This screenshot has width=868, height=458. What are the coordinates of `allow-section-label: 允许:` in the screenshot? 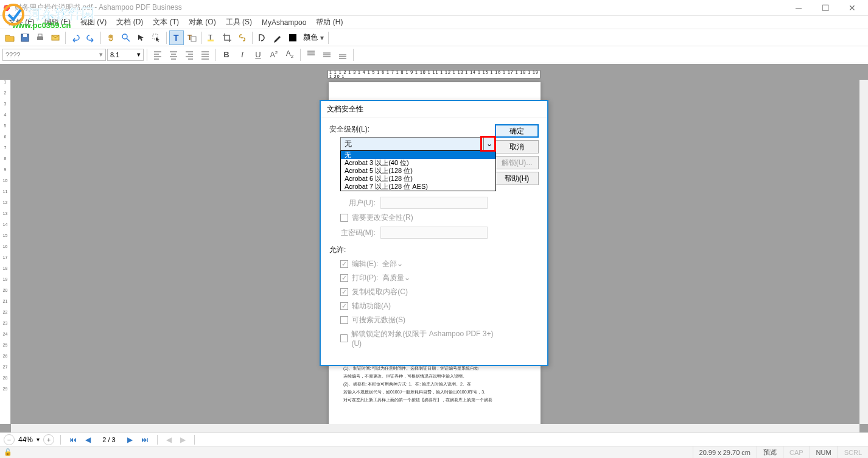 It's located at (412, 250).